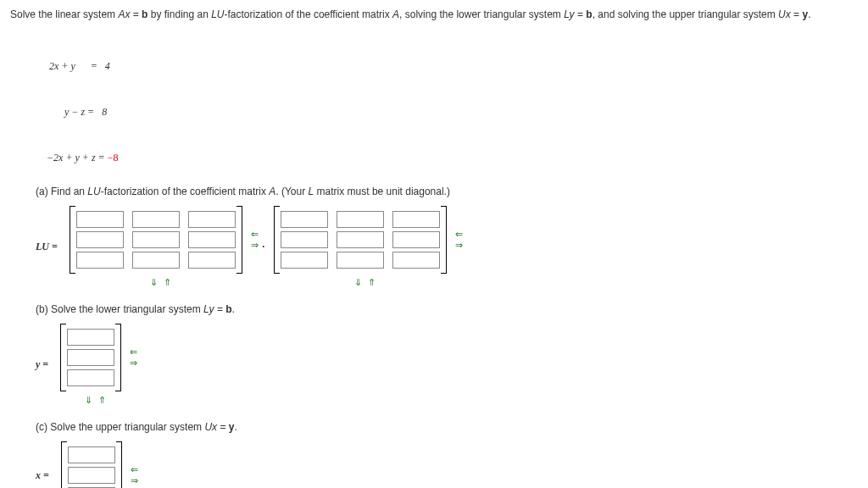 The height and width of the screenshot is (488, 868). Describe the element at coordinates (434, 15) in the screenshot. I see `problem-statement: Solve the linear system Ax = b by findin…` at that location.